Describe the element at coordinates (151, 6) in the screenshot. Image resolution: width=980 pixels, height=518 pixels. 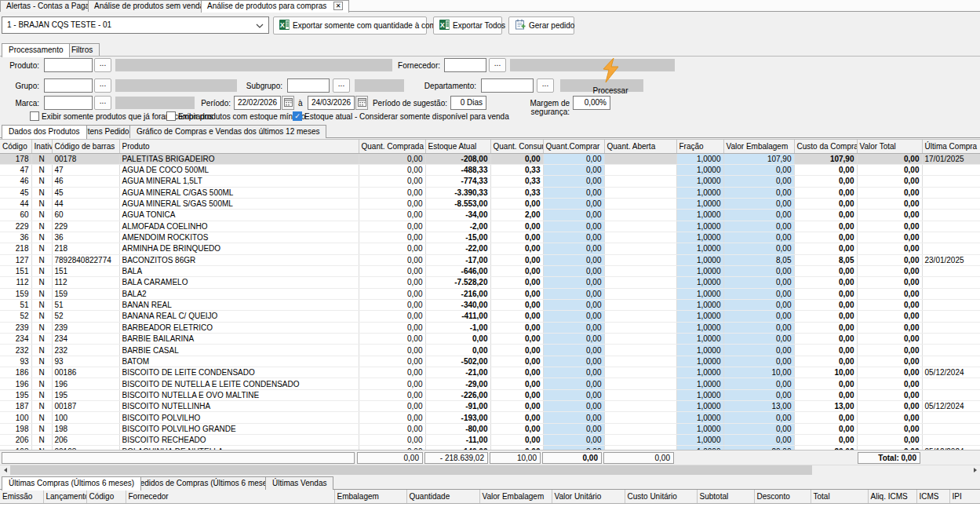
I see `window-tab-produtos-sem-vendas: Análise de produtos sem vendas` at that location.